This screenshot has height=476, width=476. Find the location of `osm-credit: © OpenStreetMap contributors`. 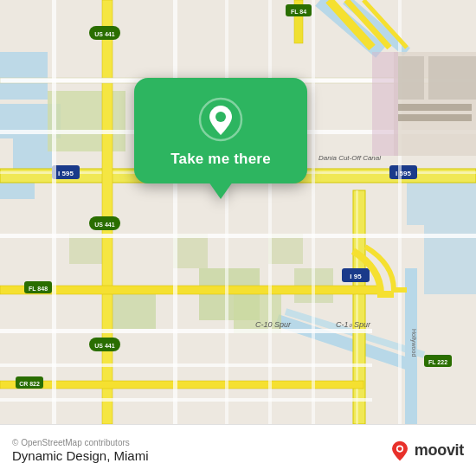

osm-credit: © OpenStreetMap contributors is located at coordinates (80, 443).